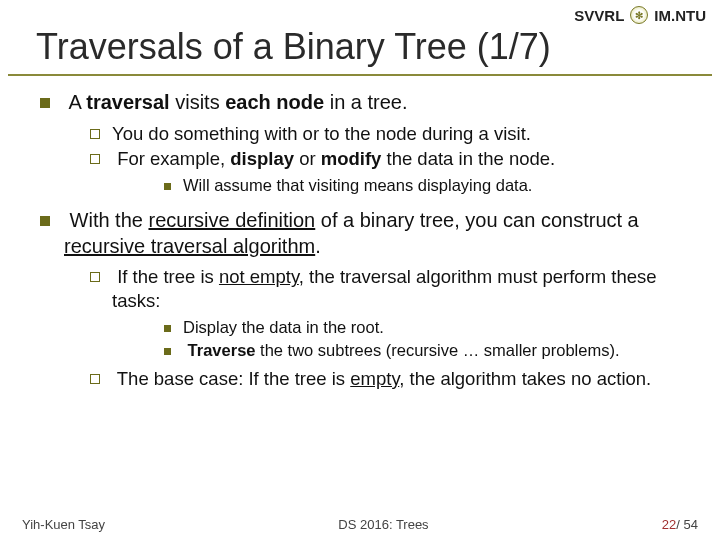 The width and height of the screenshot is (720, 540). What do you see at coordinates (360, 13) in the screenshot?
I see `slide-header: SVVRL ✻ IM.NTU` at bounding box center [360, 13].